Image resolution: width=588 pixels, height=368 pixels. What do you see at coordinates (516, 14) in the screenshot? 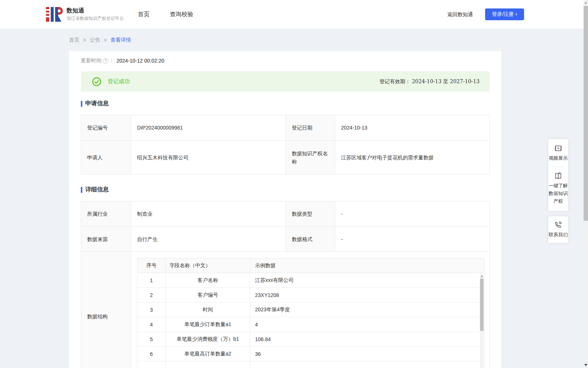
I see `chevron-right-icon: ›` at bounding box center [516, 14].